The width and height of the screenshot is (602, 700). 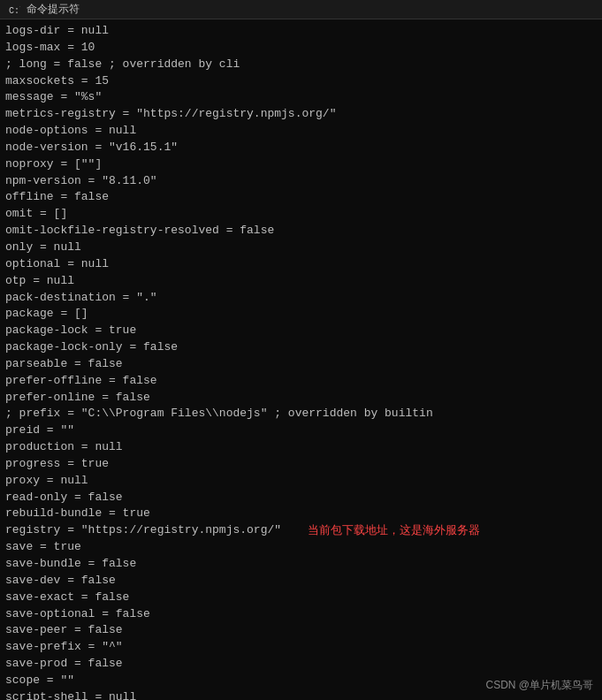 I want to click on title-bar-icon: C:\, so click(x=14, y=10).